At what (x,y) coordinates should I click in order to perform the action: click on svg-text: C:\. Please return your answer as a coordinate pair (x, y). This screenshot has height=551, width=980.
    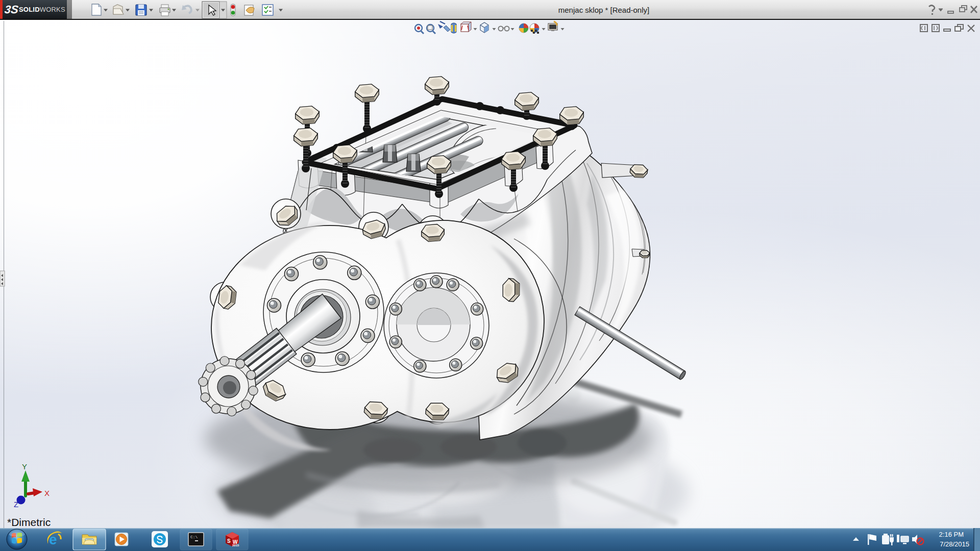
    Looking at the image, I should click on (194, 537).